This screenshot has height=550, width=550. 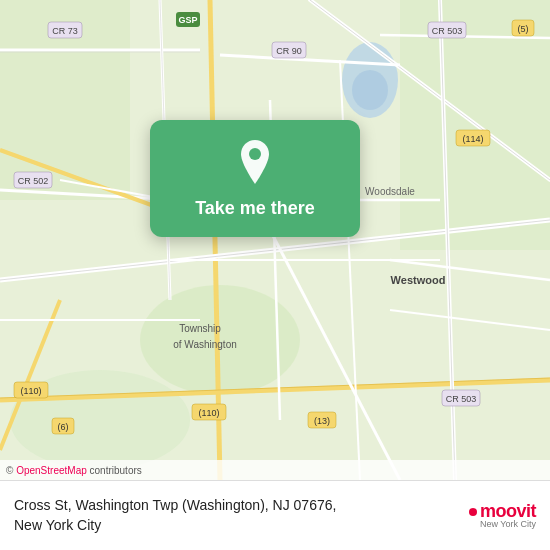 What do you see at coordinates (502, 511) in the screenshot?
I see `moovit-logo-text: moovit` at bounding box center [502, 511].